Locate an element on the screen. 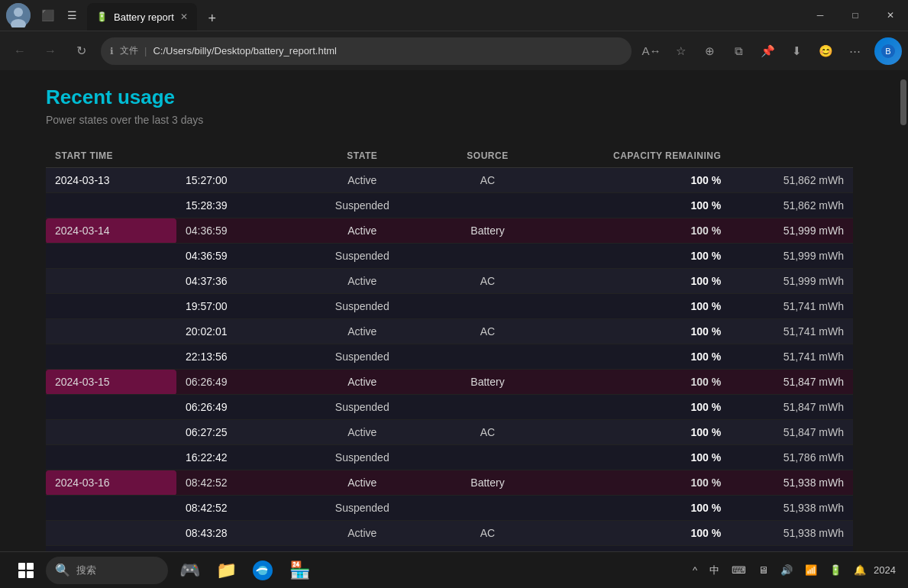  taskbar-app-store2: 🏪 is located at coordinates (299, 570).